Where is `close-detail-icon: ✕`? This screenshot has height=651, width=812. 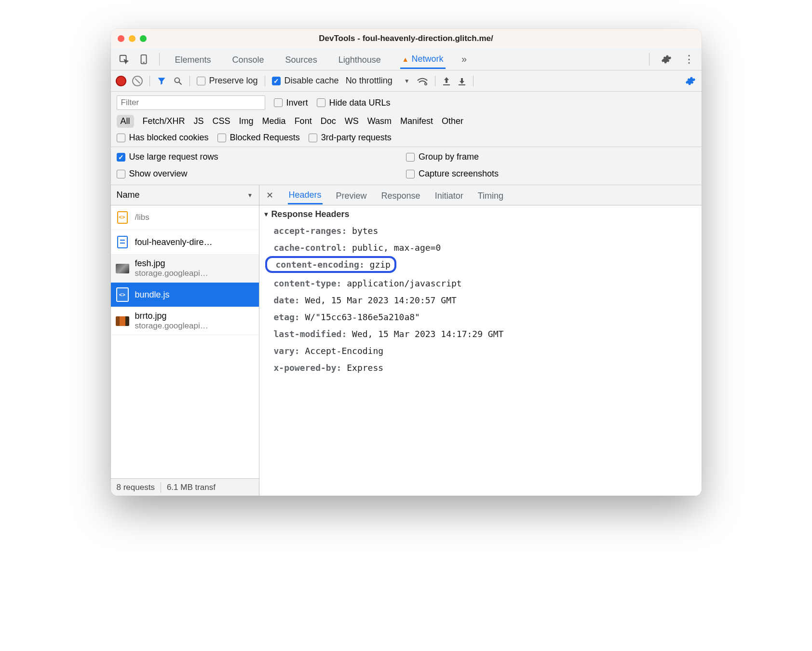
close-detail-icon: ✕ is located at coordinates (270, 195).